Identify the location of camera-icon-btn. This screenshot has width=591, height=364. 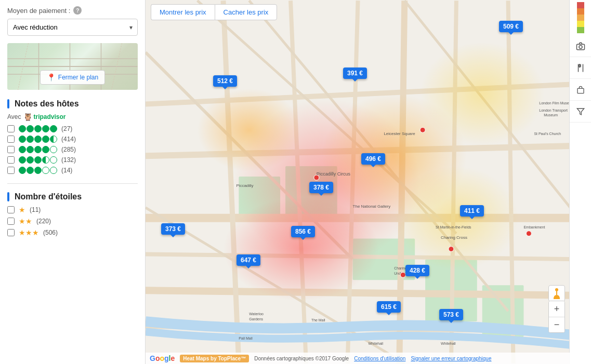
(580, 46).